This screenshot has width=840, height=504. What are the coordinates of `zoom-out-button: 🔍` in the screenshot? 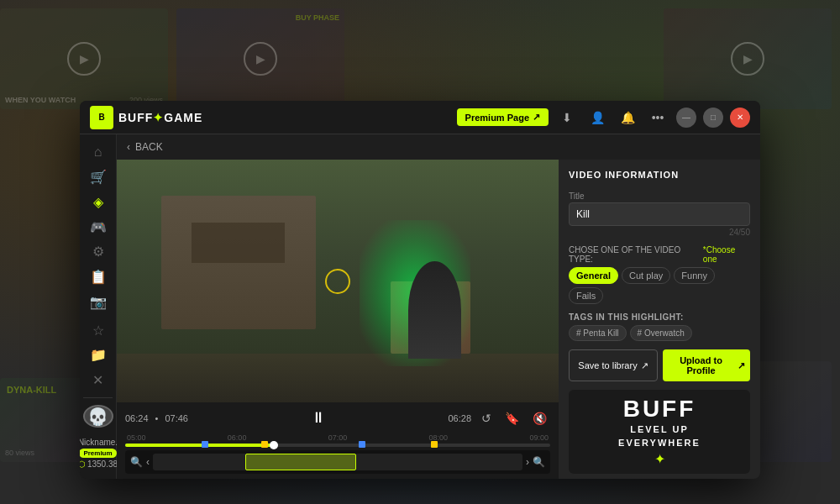 It's located at (136, 462).